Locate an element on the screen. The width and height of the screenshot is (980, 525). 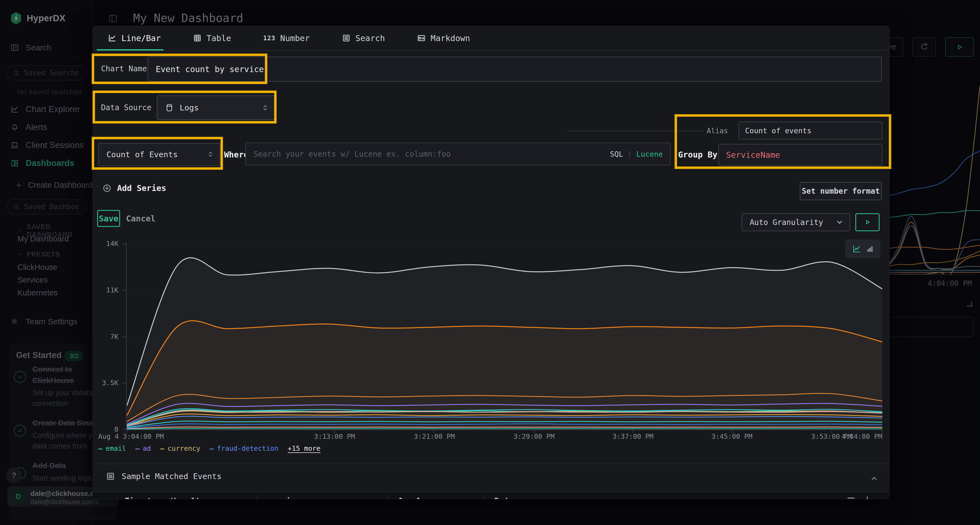
chart-type-tabs: Line/BarTable123NumberSearchMarkdown is located at coordinates (289, 38).